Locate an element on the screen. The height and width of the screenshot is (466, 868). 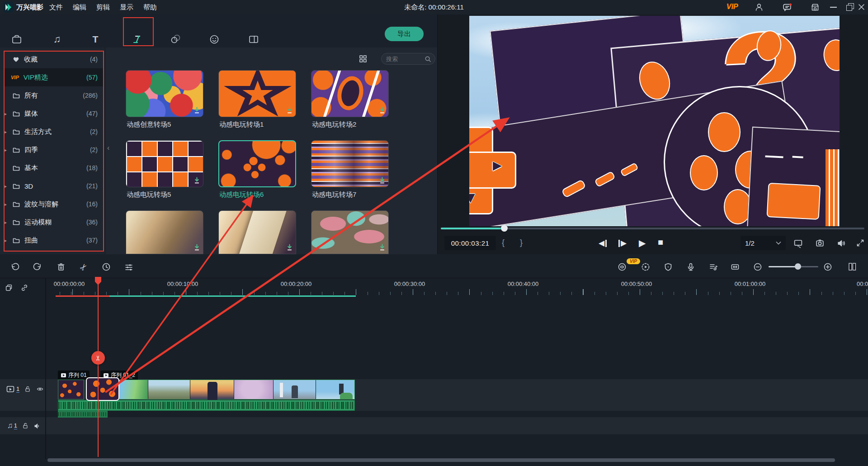
transition-thumb-game5 is located at coordinates (165, 164).